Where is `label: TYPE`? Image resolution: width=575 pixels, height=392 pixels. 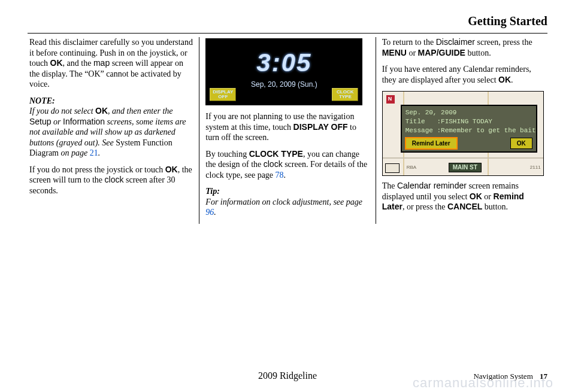 label: TYPE is located at coordinates (345, 97).